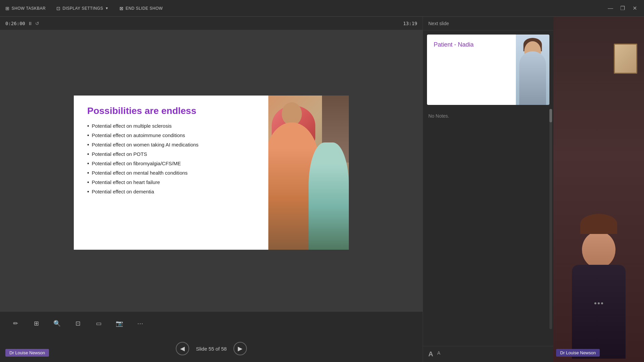 The height and width of the screenshot is (362, 644). Describe the element at coordinates (488, 23) in the screenshot. I see `next-slide-header: Next slide` at that location.